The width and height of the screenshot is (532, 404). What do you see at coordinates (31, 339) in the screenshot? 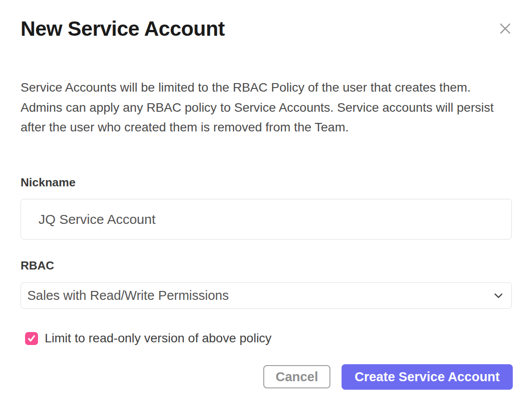
I see `check-icon` at bounding box center [31, 339].